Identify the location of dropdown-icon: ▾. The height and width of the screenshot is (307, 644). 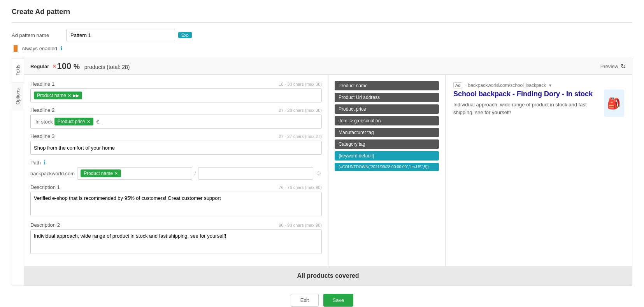
(550, 85).